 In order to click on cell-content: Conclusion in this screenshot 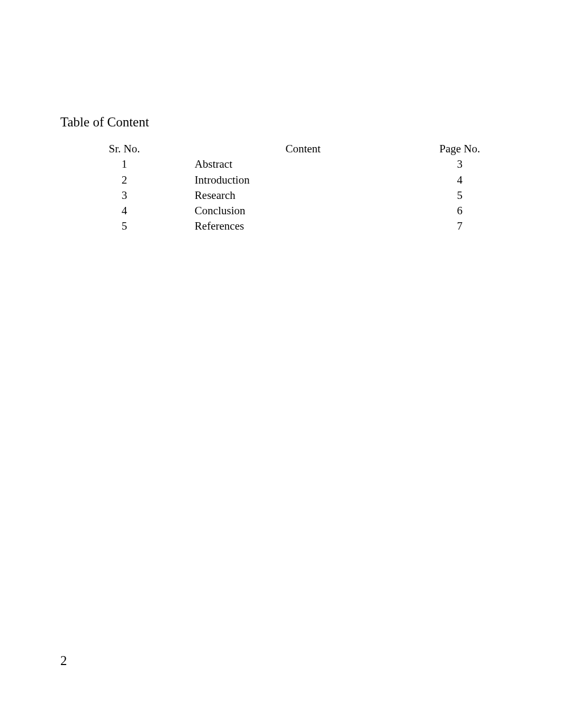, I will do `click(303, 211)`.